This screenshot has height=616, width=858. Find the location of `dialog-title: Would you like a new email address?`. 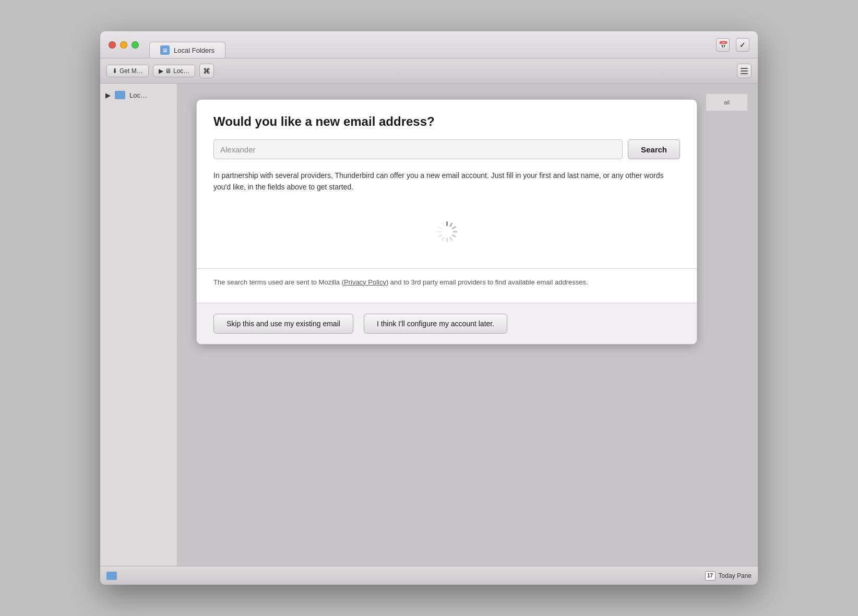

dialog-title: Would you like a new email address? is located at coordinates (447, 122).